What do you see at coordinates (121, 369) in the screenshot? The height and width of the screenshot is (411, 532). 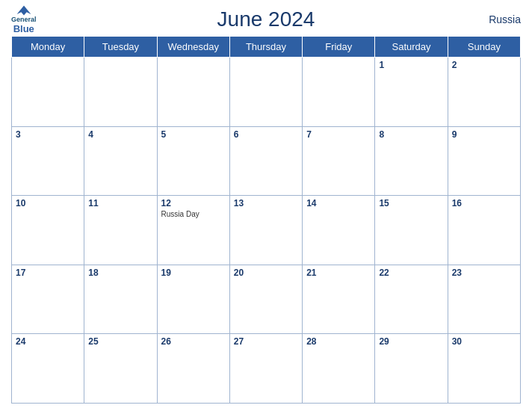 I see `calendar-cell: 25` at bounding box center [121, 369].